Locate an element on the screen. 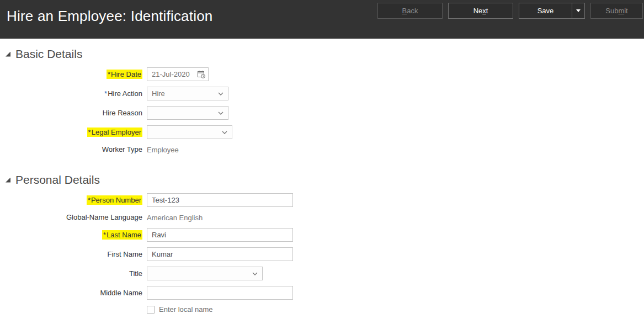  submit-button: Submit is located at coordinates (617, 11).